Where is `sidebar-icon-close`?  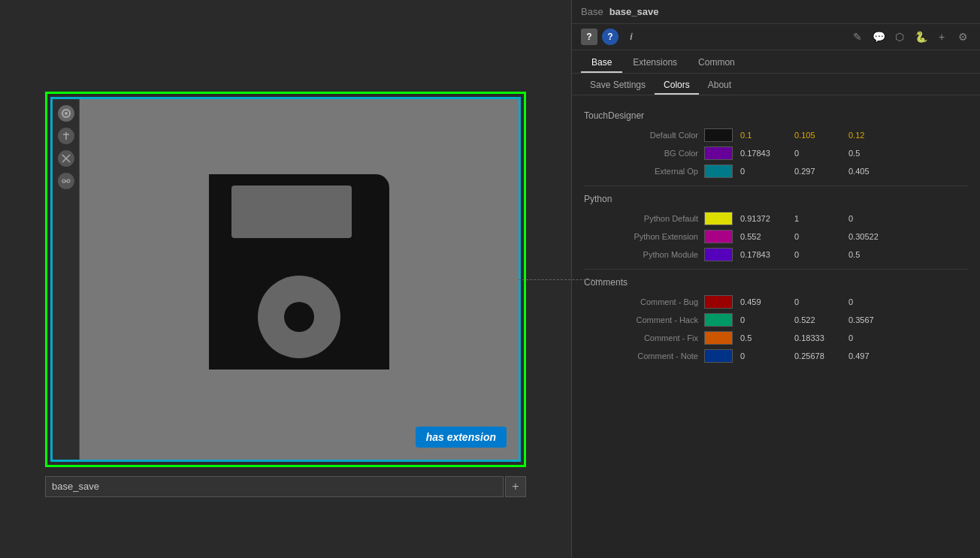
sidebar-icon-close is located at coordinates (66, 158).